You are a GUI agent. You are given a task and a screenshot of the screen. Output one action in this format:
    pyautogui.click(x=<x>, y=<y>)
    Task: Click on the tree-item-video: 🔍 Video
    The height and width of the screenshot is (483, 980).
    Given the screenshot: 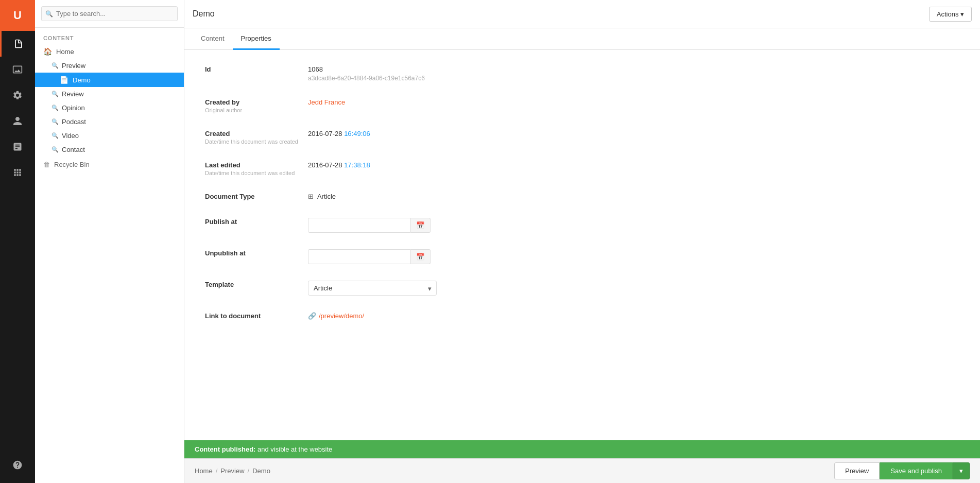 What is the action you would take?
    pyautogui.click(x=109, y=136)
    